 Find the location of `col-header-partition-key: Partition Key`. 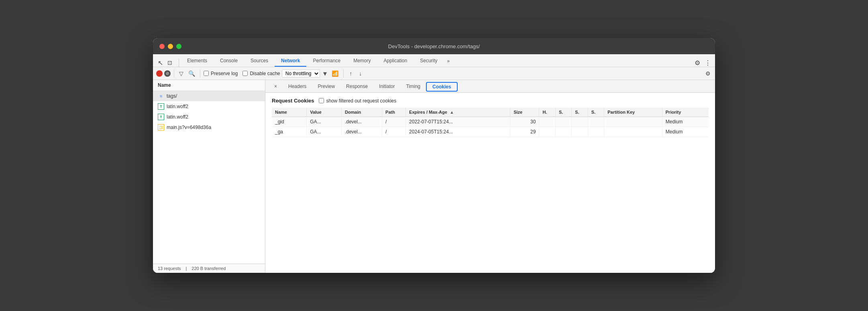

col-header-partition-key: Partition Key is located at coordinates (634, 113).